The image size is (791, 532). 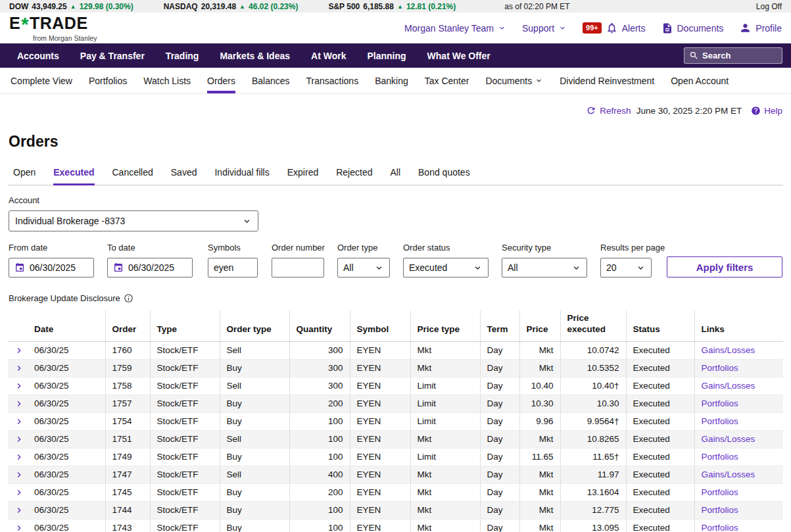 I want to click on order-number-input, so click(x=298, y=268).